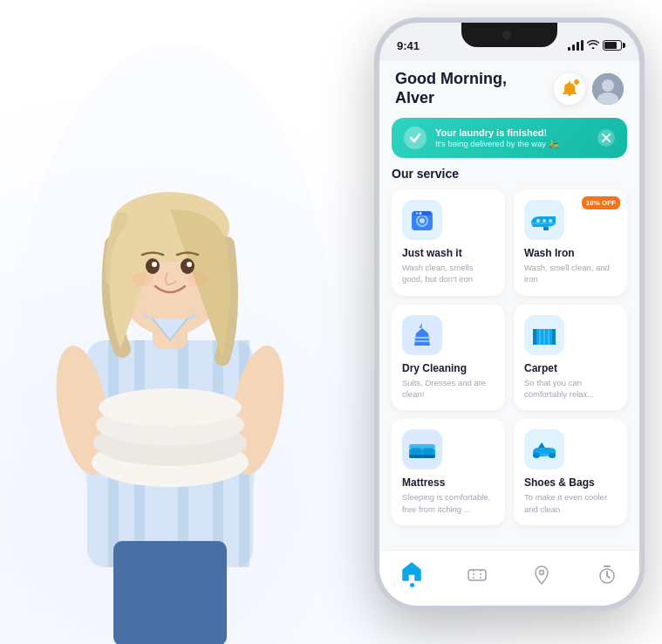 This screenshot has height=644, width=662. What do you see at coordinates (570, 389) in the screenshot?
I see `service-desc-carpet: So that you can comfortably relax...` at bounding box center [570, 389].